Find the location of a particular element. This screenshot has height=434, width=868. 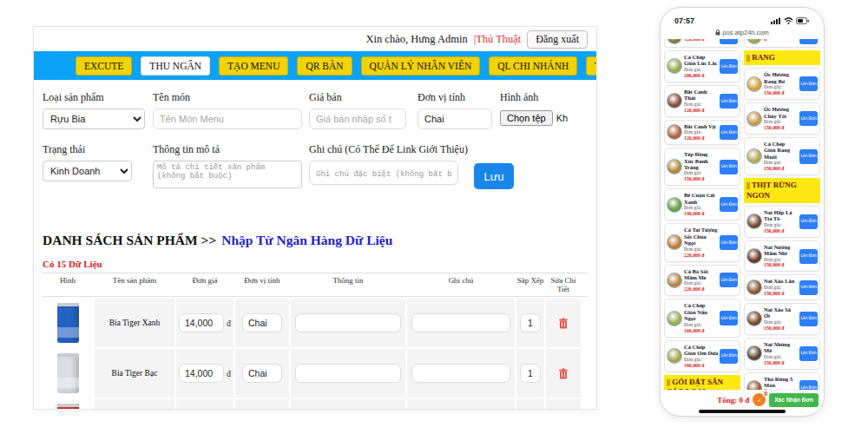

price-input is located at coordinates (358, 119).